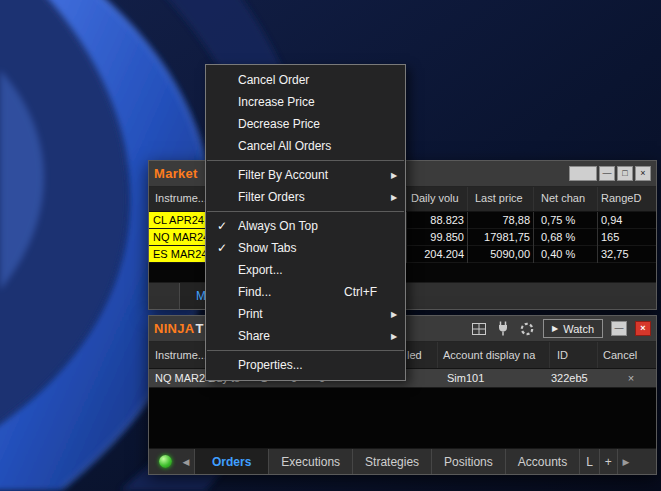  Describe the element at coordinates (499, 198) in the screenshot. I see `col-last-price: Last price` at that location.